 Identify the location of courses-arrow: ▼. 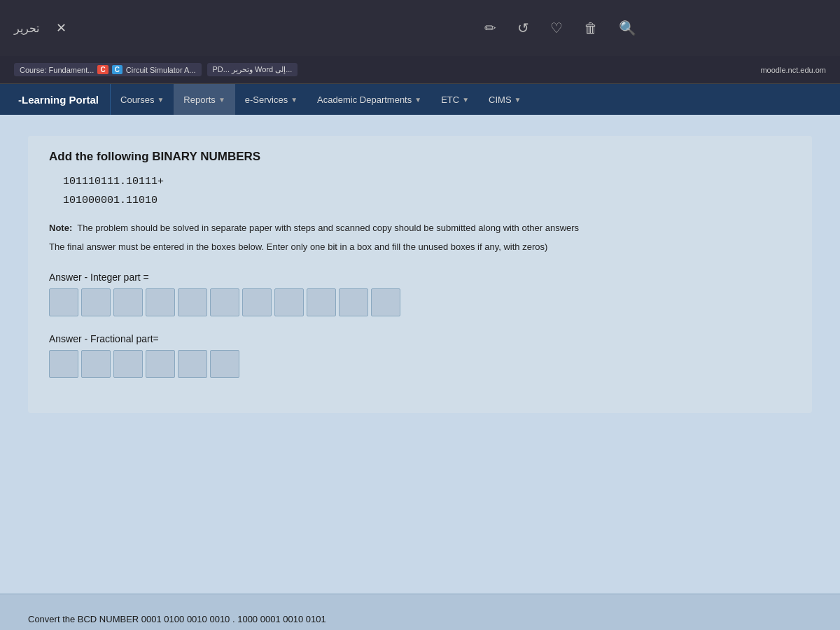
(160, 99).